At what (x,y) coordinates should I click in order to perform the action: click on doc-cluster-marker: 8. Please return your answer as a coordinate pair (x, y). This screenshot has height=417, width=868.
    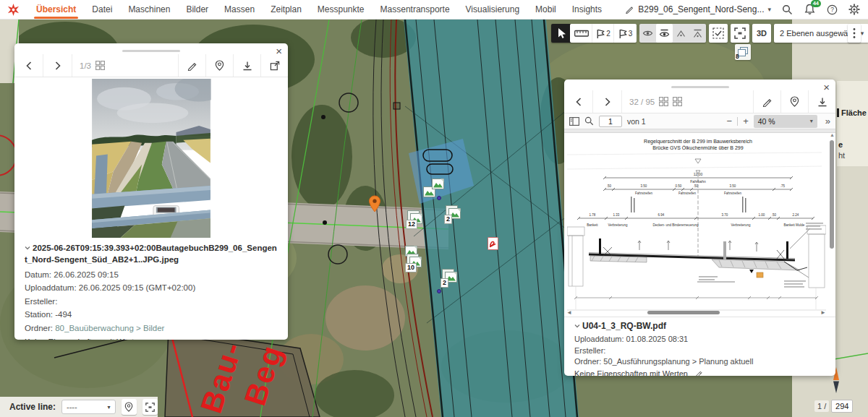
    Looking at the image, I should click on (743, 52).